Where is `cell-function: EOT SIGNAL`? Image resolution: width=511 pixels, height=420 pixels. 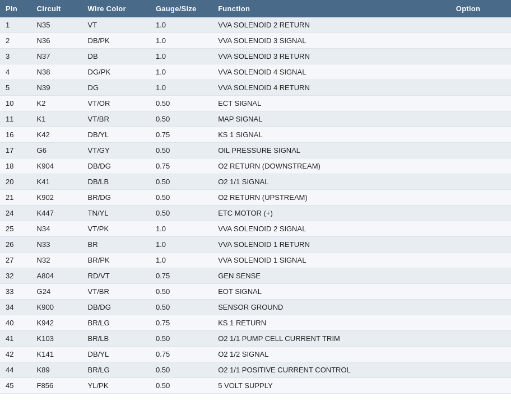
cell-function: EOT SIGNAL is located at coordinates (332, 292).